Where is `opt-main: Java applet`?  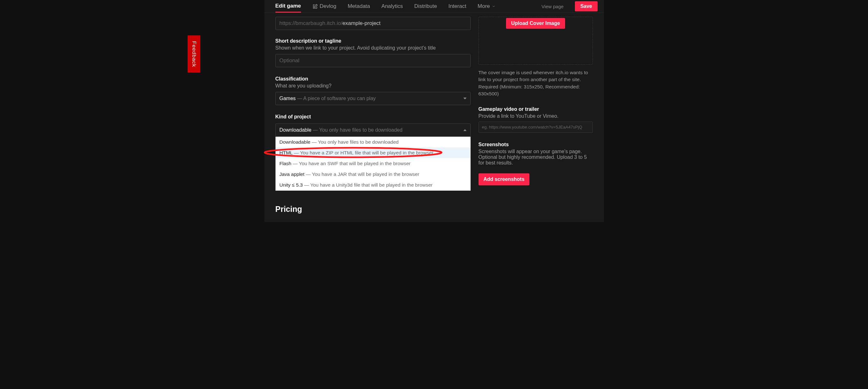 opt-main: Java applet is located at coordinates (292, 174).